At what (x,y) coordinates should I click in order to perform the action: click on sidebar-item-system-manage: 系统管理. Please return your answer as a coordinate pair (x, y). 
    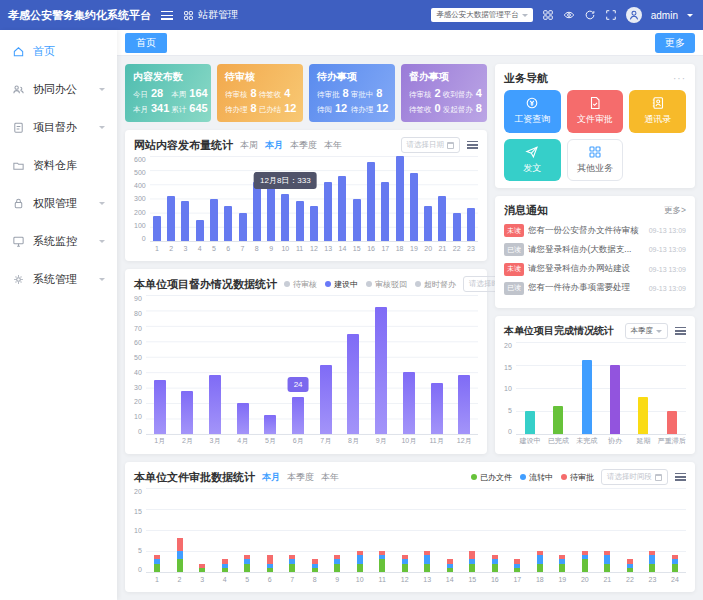
    Looking at the image, I should click on (58, 279).